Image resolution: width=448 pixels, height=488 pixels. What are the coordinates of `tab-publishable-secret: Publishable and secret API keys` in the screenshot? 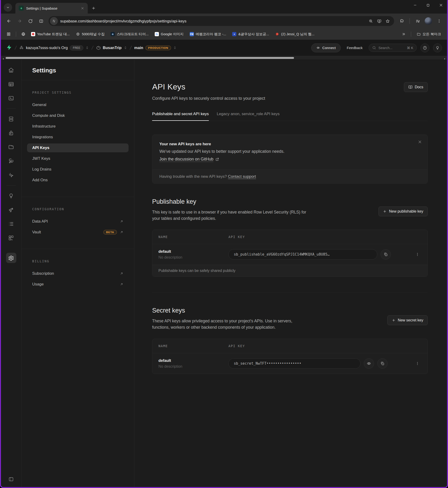 It's located at (180, 116).